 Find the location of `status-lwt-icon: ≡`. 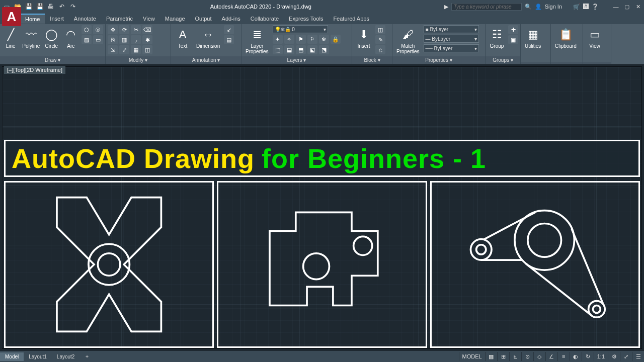

status-lwt-icon: ≡ is located at coordinates (564, 356).